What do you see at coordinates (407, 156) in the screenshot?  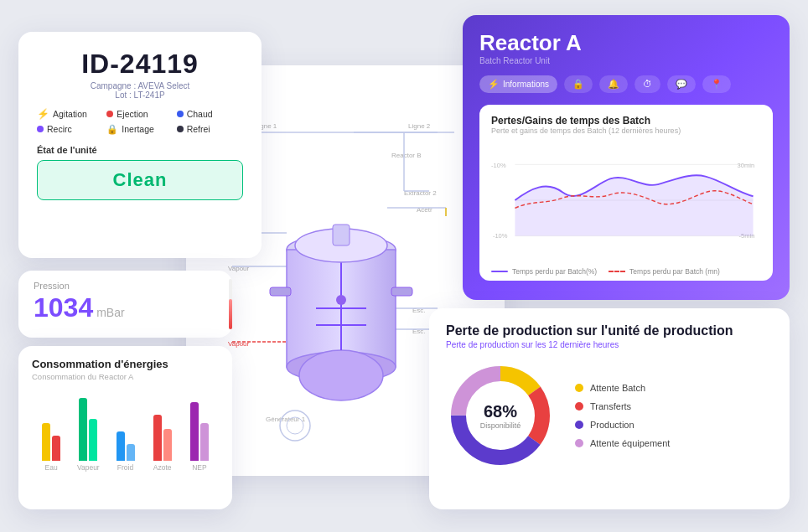 I see `svg-text: Reactor B` at bounding box center [407, 156].